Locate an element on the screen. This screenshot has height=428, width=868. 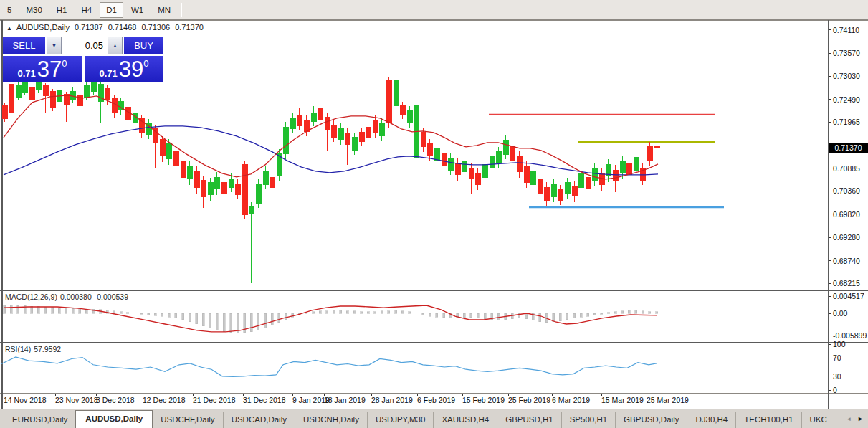
tabs-scroll-right-icon: ► is located at coordinates (860, 419).